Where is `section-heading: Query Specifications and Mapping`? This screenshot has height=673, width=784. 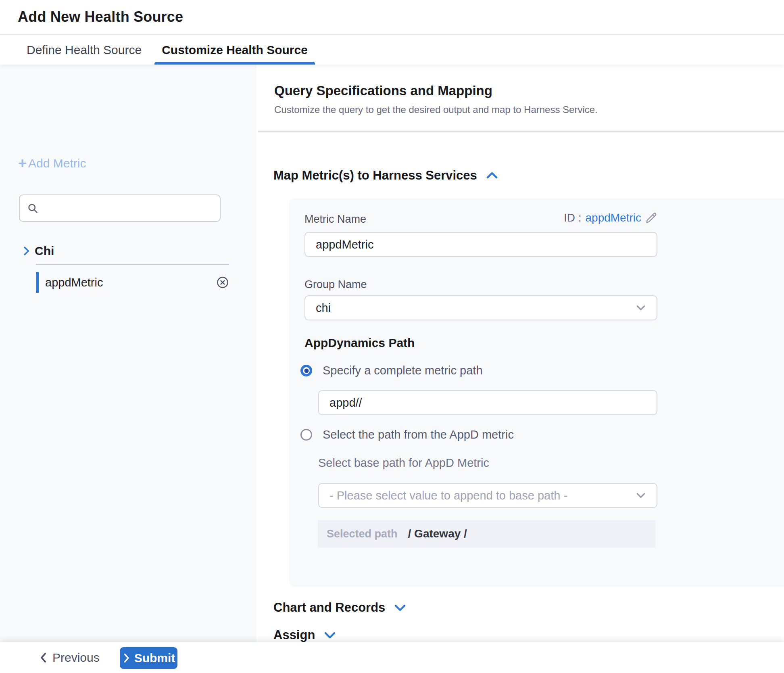 section-heading: Query Specifications and Mapping is located at coordinates (383, 91).